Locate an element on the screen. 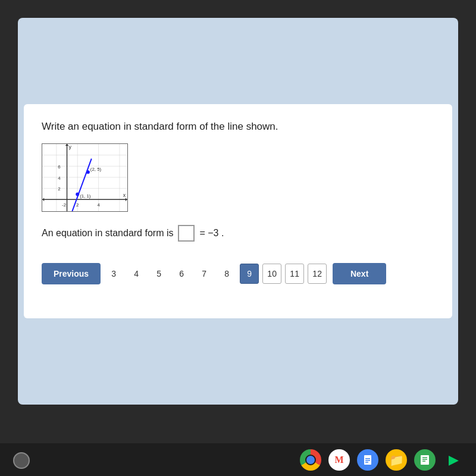 Image resolution: width=476 pixels, height=476 pixels. svg-text: x is located at coordinates (125, 195).